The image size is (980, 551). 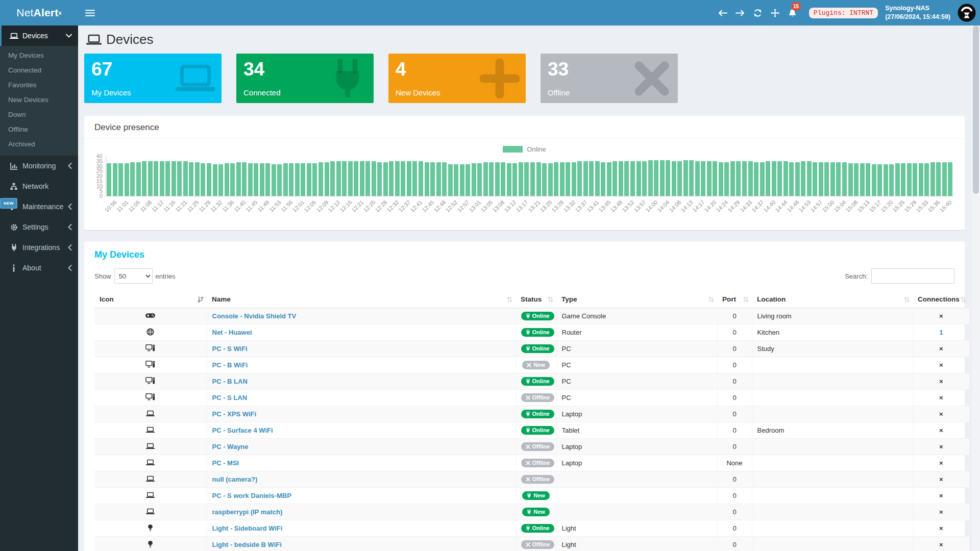 I want to click on x-tick-label: 14:04, so click(x=664, y=206).